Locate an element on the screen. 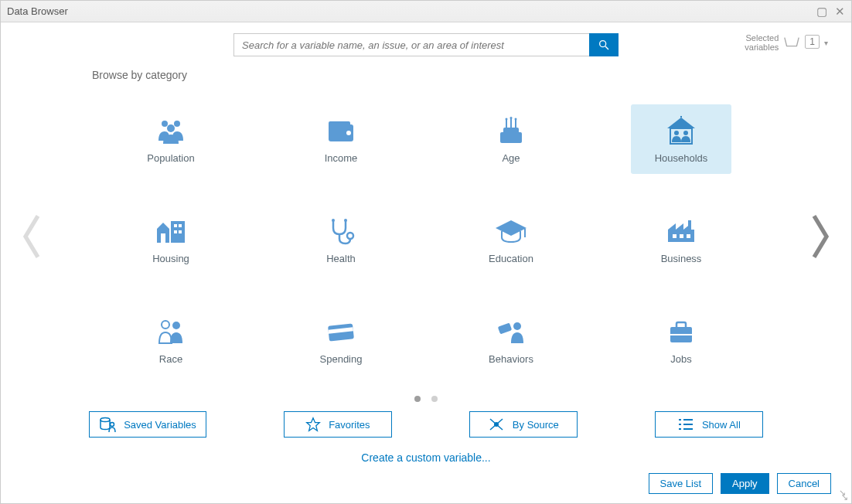  category-race: Race is located at coordinates (171, 341).